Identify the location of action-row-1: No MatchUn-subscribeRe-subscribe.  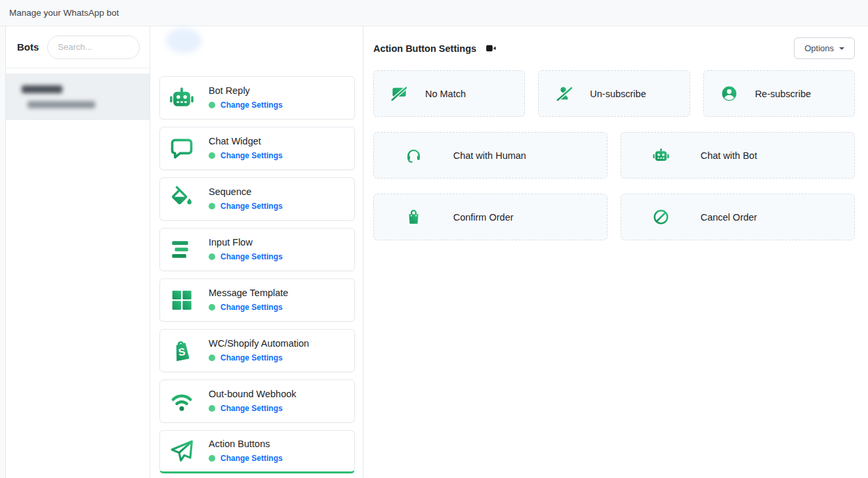
(614, 93).